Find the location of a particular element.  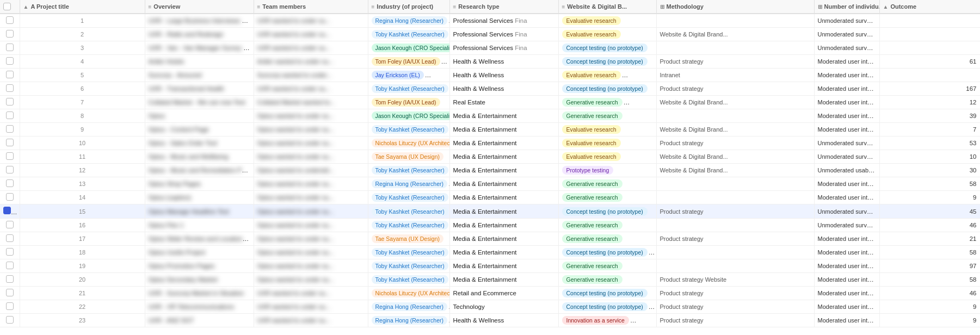

research-tag: Prototype testing is located at coordinates (588, 170).